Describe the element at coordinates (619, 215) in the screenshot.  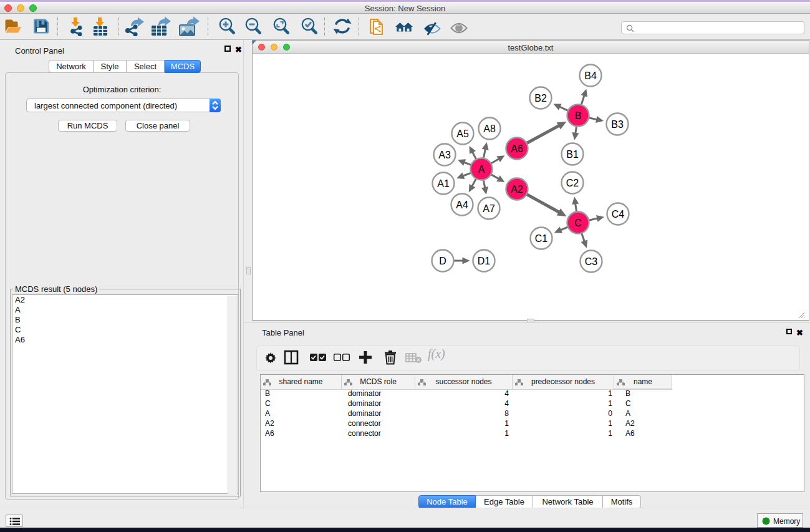
I see `svg-text: C4` at that location.